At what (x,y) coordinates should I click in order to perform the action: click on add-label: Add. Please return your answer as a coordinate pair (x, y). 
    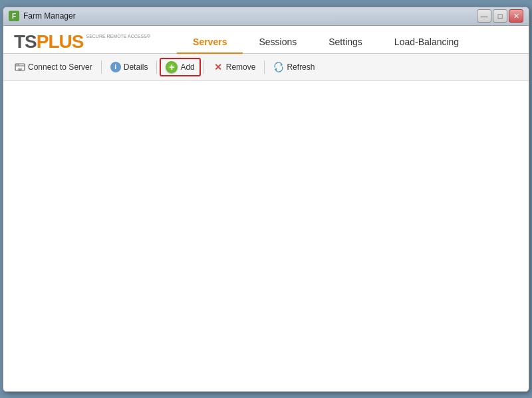
    Looking at the image, I should click on (188, 67).